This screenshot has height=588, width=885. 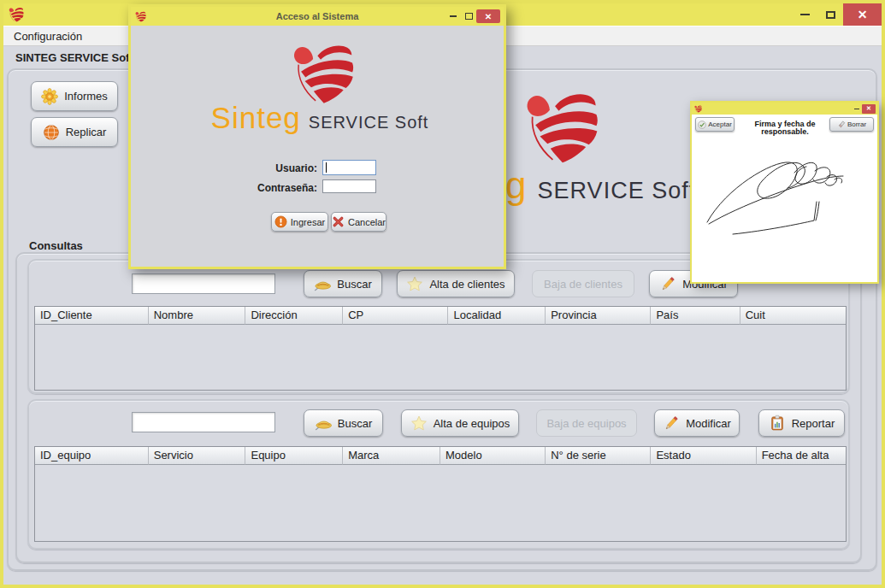 I want to click on column-header: Marca, so click(x=392, y=456).